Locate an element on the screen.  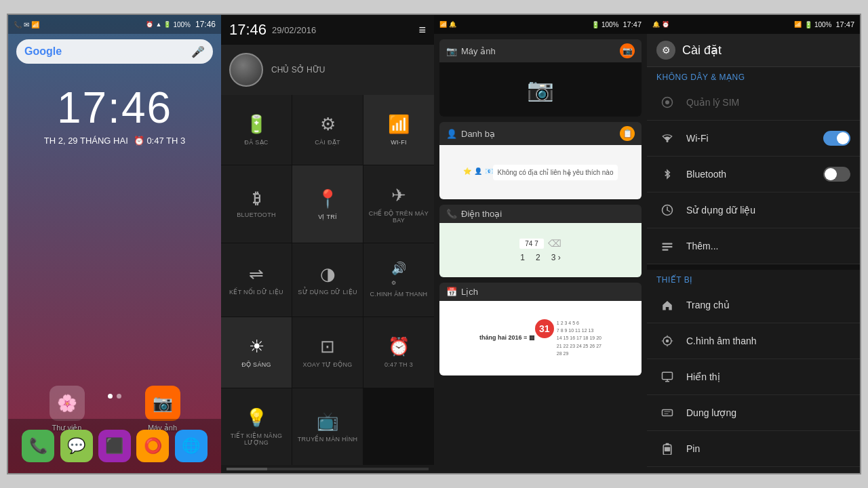
app-library-icon: 🌸 is located at coordinates (67, 403).